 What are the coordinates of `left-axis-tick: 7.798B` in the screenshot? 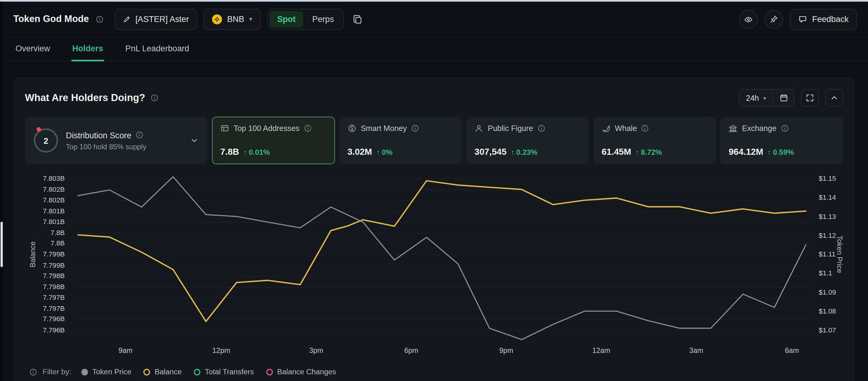 It's located at (45, 276).